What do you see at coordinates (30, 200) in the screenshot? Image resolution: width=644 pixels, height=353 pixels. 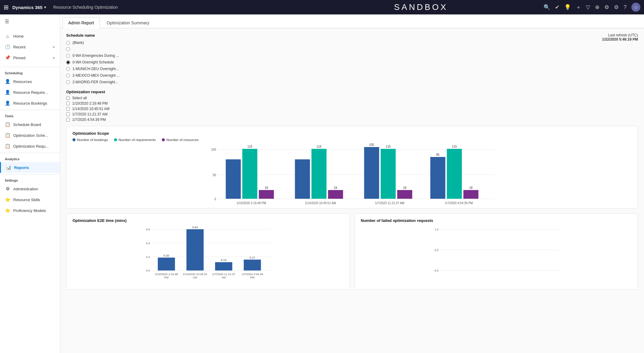 I see `sidebar-item-resource-skills: ⭐ Resource Skills` at bounding box center [30, 200].